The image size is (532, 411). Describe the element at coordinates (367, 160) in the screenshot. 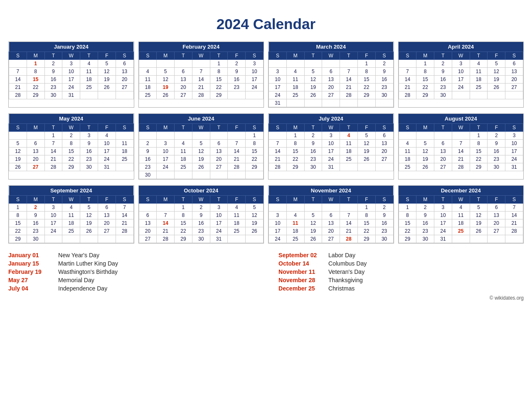

I see `calendar-day: 26` at that location.